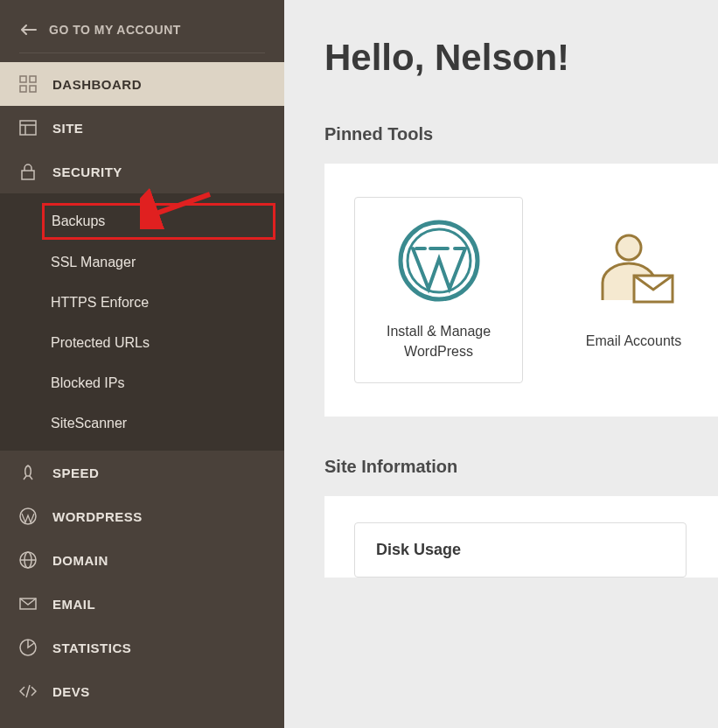 The image size is (718, 728). Describe the element at coordinates (142, 26) in the screenshot. I see `back-to-account-link: GO TO MY ACCOUNT` at that location.